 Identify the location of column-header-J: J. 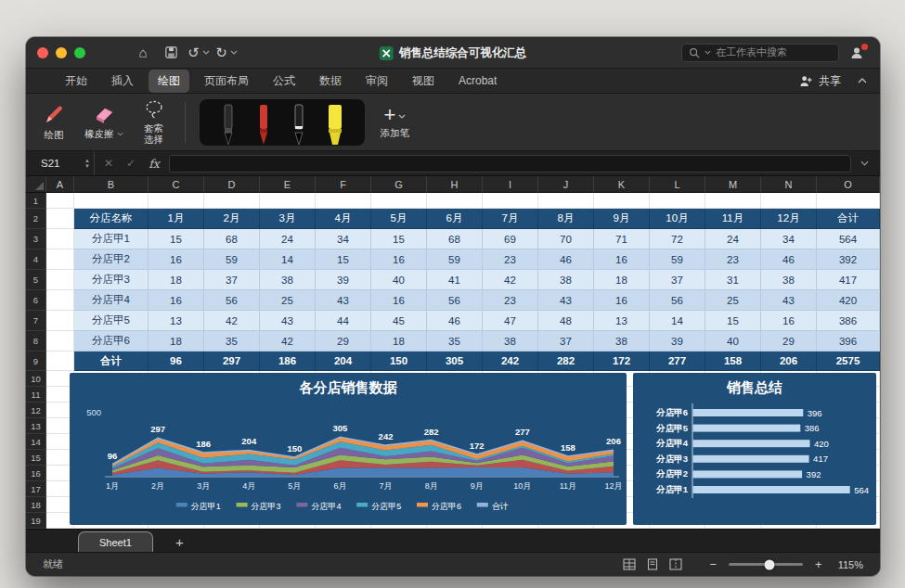
(566, 185).